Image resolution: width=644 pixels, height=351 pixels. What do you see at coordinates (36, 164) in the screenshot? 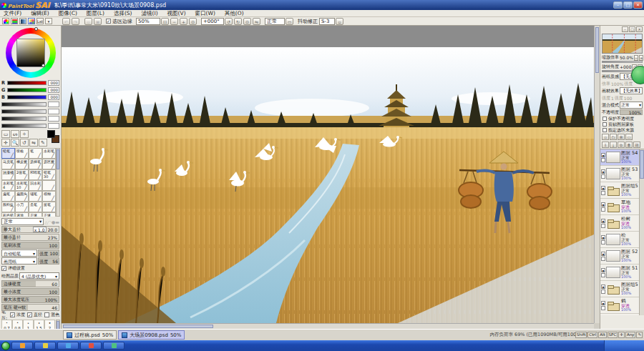
I see `brush-6: 选择笔` at bounding box center [36, 164].